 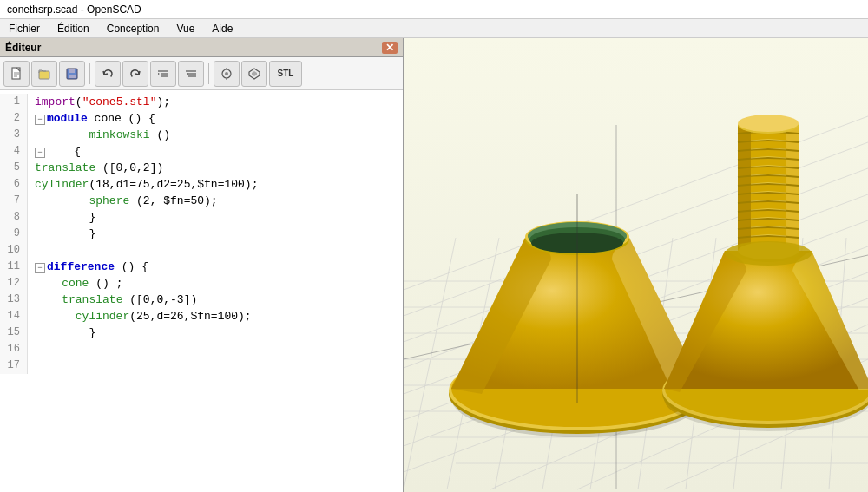 I want to click on menubar: Fichier Édition Conception Vue Aide, so click(x=434, y=29).